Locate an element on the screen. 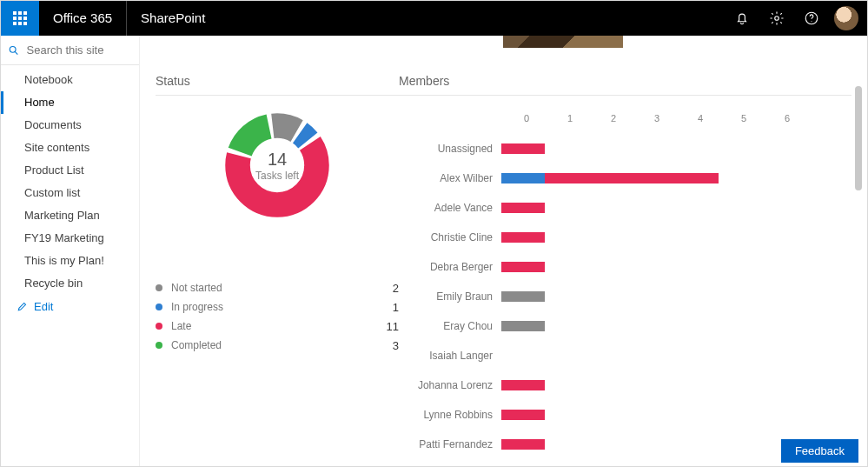  member-row: Debra Berger is located at coordinates (626, 267).